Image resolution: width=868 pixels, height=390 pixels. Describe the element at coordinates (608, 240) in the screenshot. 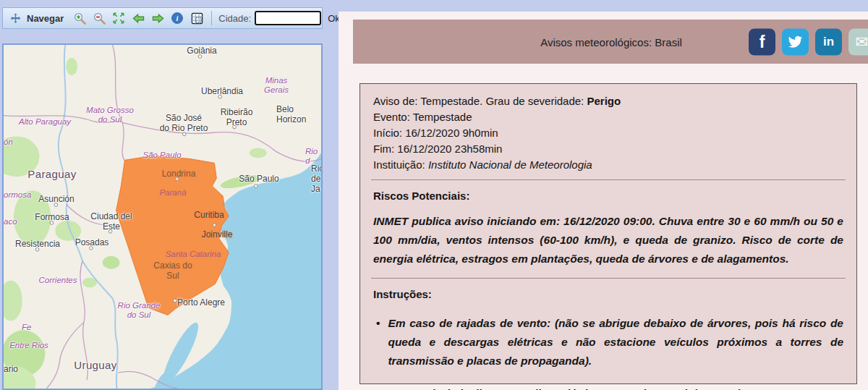

I see `risks-text: INMET publica aviso iniciando em: 16/12/…` at that location.